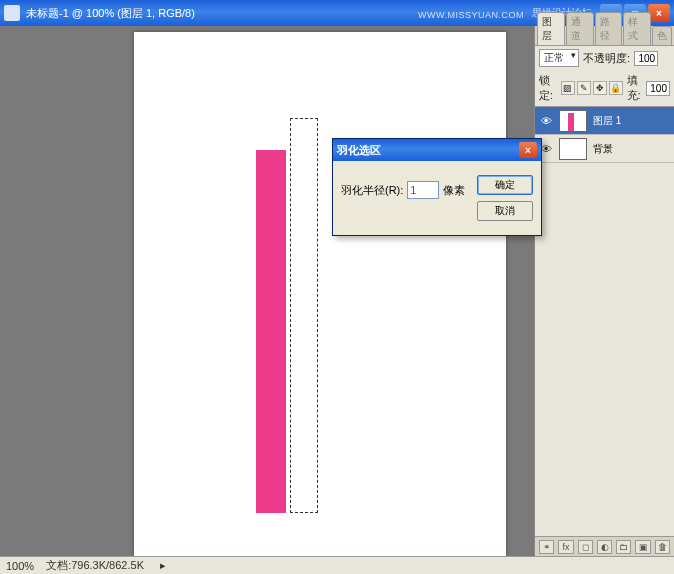 This screenshot has width=674, height=574. I want to click on tab-paths: 路径, so click(609, 28).